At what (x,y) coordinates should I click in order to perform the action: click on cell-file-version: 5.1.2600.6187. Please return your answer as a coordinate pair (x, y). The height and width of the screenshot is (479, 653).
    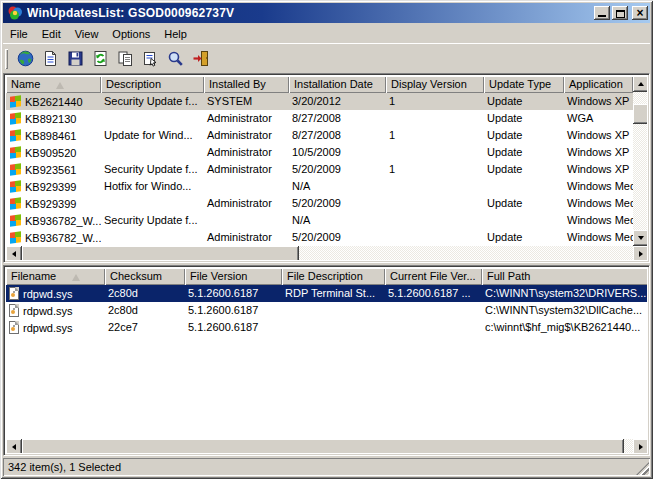
    Looking at the image, I should click on (234, 328).